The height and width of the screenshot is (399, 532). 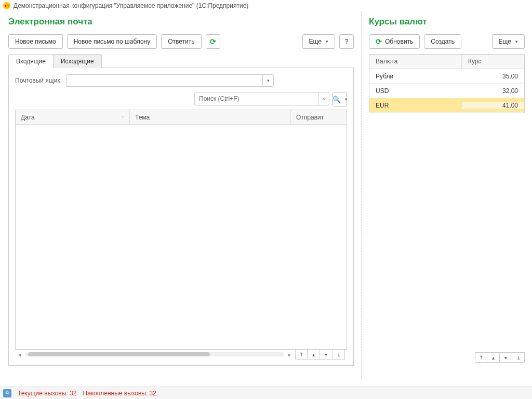 What do you see at coordinates (493, 91) in the screenshot?
I see `currency-rate: 32,00` at bounding box center [493, 91].